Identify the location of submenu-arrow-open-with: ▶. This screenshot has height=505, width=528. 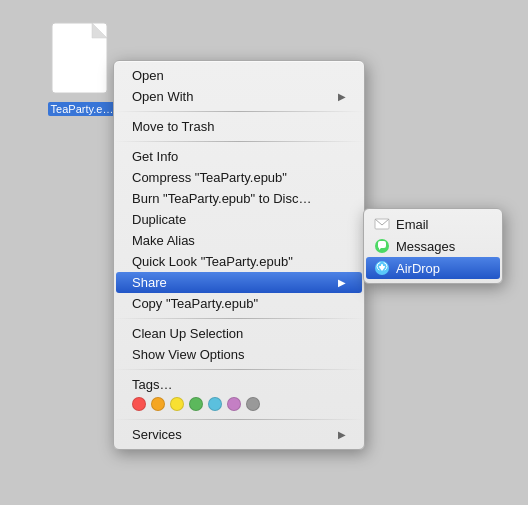
(342, 96).